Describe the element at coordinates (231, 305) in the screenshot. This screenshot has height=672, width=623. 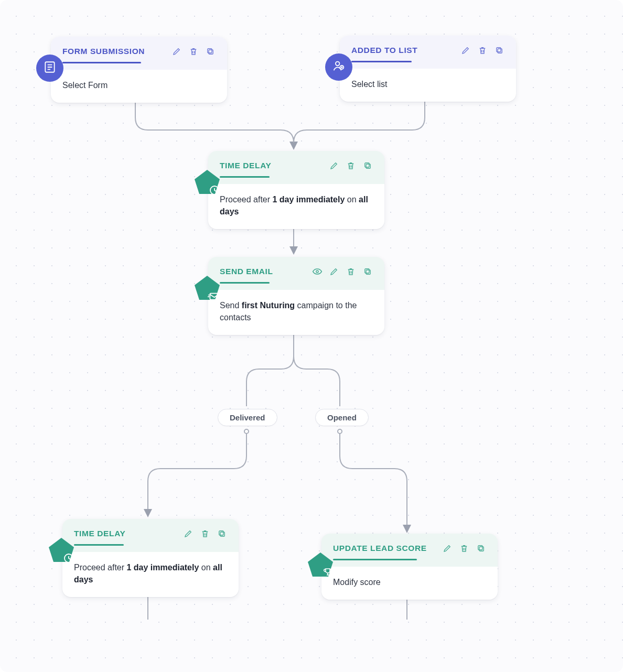
I see `body-text: Send` at that location.